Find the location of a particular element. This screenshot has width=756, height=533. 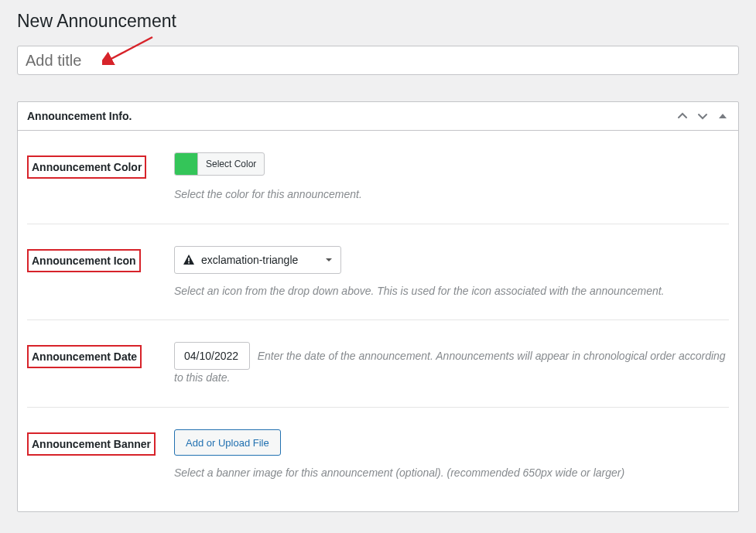

field-row-banner: Announcement Banner Add or Upload File S… is located at coordinates (378, 448).